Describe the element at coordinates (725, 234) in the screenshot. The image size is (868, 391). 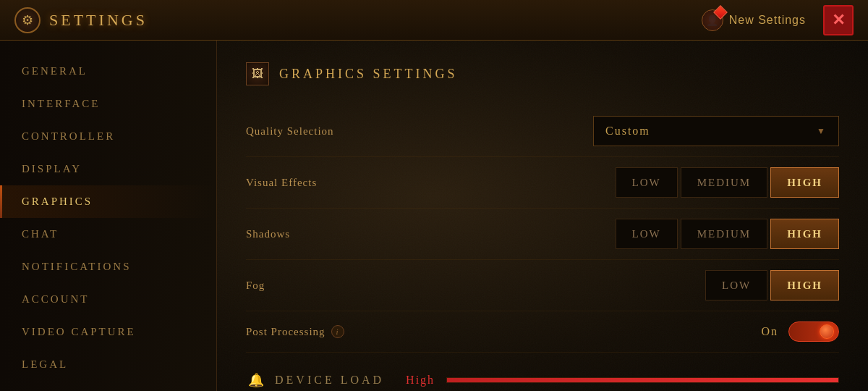
I see `shadows-medium-button: Medium` at that location.